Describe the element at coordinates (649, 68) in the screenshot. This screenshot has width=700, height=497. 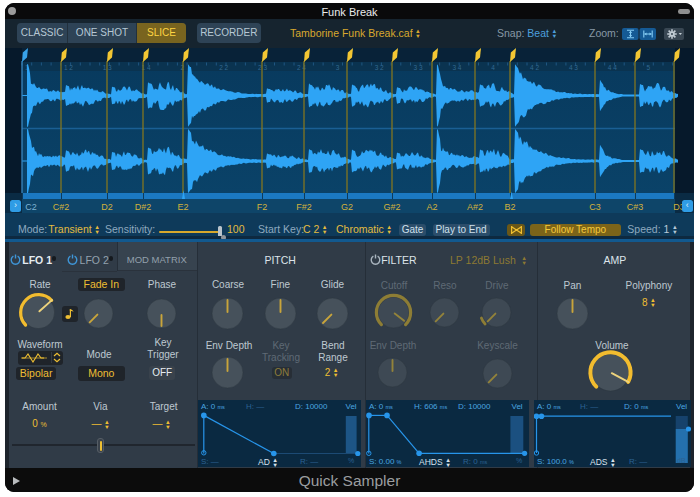
I see `svg-text: 5` at that location.